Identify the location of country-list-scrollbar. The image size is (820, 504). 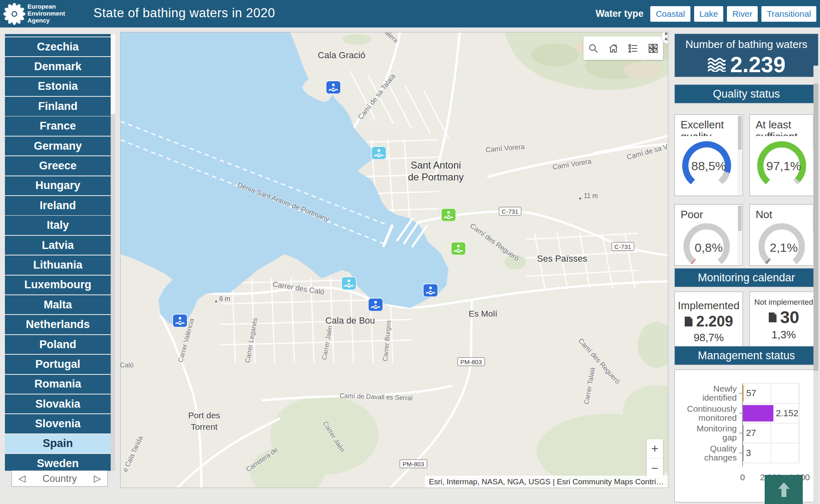
(113, 253).